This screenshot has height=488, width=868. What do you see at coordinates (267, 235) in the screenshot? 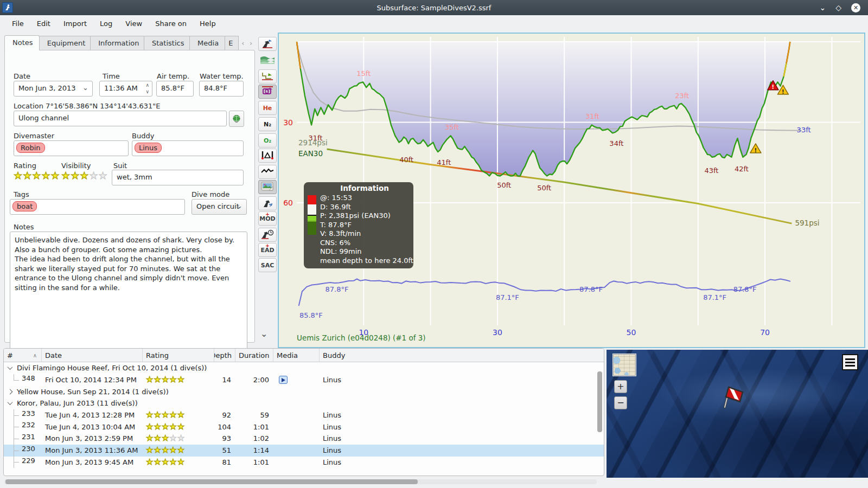
I see `ndl-icon` at bounding box center [267, 235].